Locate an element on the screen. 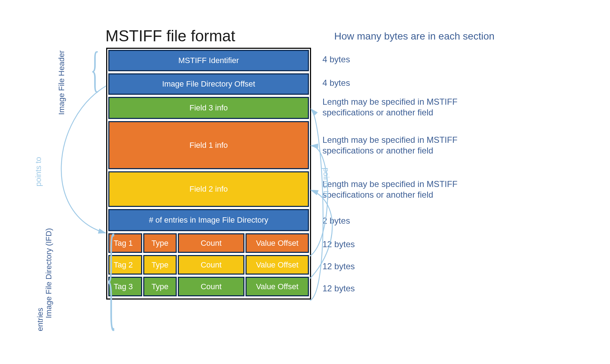  ifd-label-2: entries is located at coordinates (40, 319).